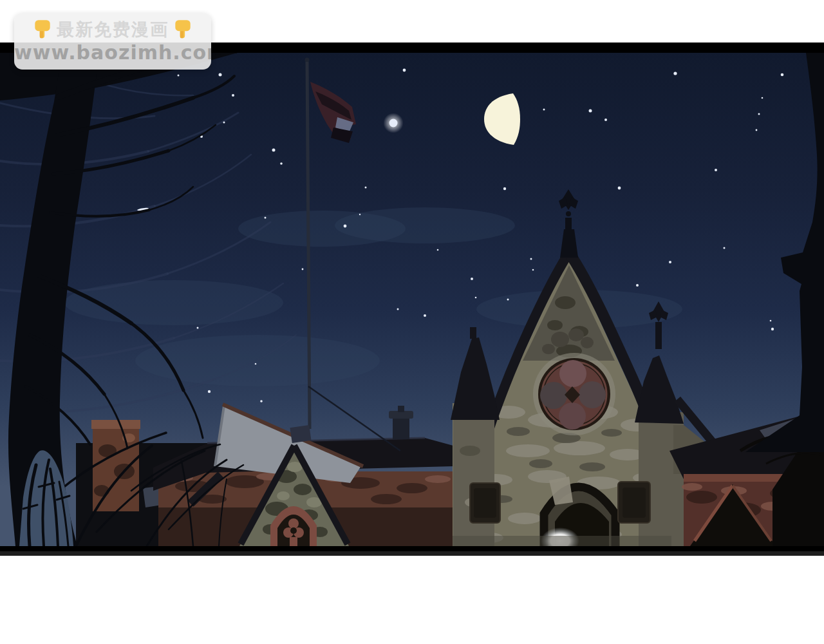 The height and width of the screenshot is (644, 824). Describe the element at coordinates (113, 41) in the screenshot. I see `watermark-badge: 最新免费漫画 www.baozimh.com` at that location.